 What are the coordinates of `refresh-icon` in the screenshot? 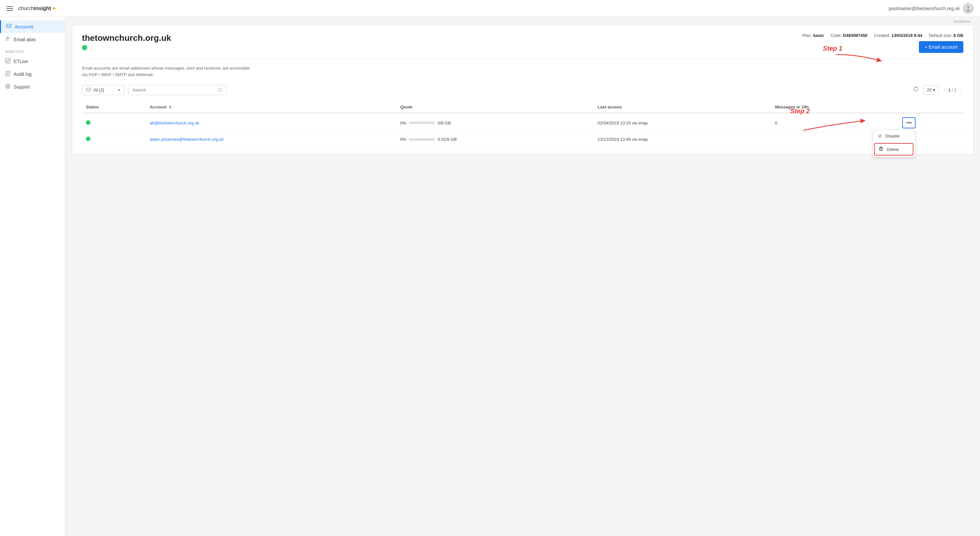 It's located at (916, 89).